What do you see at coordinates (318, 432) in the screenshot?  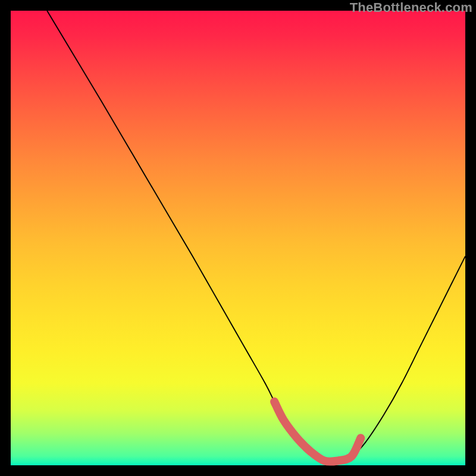 I see `optimal-range-marker` at bounding box center [318, 432].